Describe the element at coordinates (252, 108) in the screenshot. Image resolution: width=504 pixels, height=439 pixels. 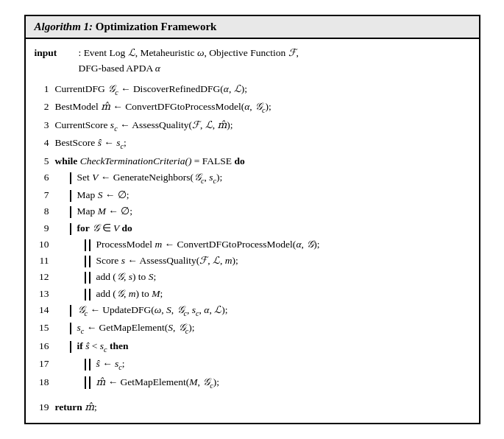
I see `line-2: 2 BestModel m̂ ← ConvertDFGtoProcessMode…` at that location.